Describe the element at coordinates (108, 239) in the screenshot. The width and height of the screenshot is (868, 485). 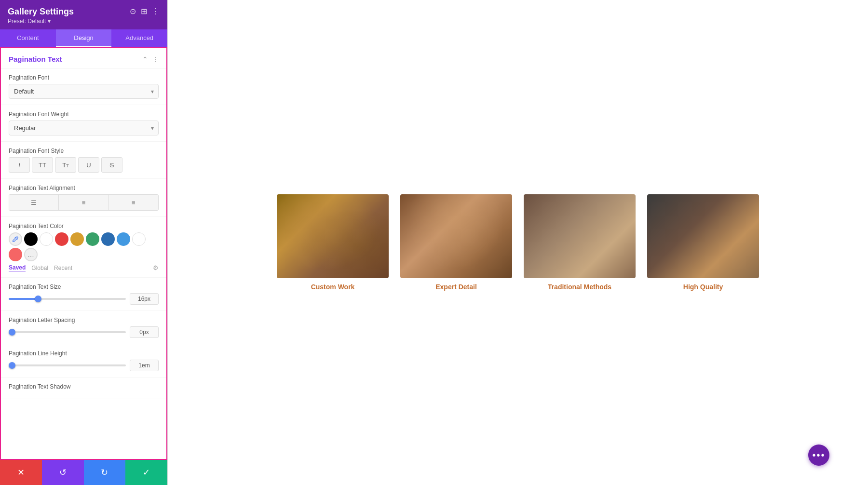
I see `swatch-dark-blue` at that location.